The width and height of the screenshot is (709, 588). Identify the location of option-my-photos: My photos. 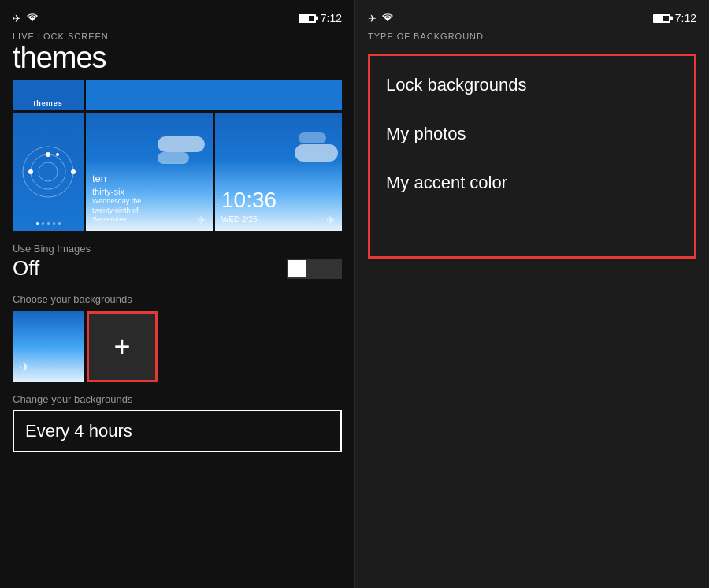
(533, 134).